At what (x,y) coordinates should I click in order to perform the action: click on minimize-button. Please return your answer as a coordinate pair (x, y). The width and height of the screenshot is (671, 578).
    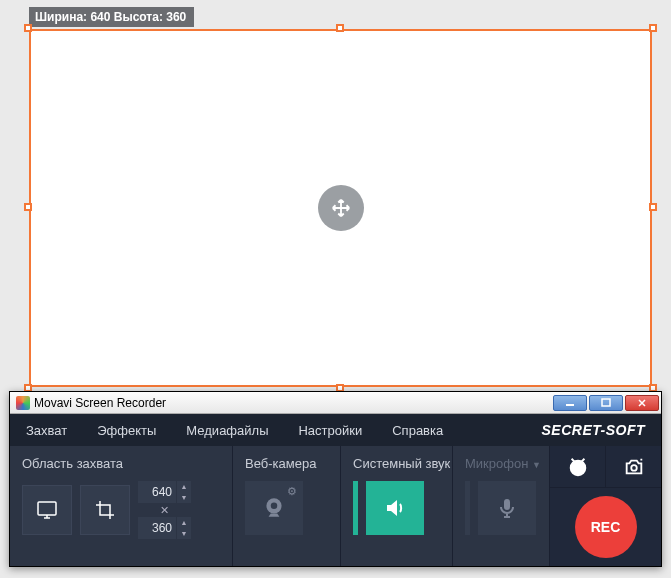
    Looking at the image, I should click on (570, 403).